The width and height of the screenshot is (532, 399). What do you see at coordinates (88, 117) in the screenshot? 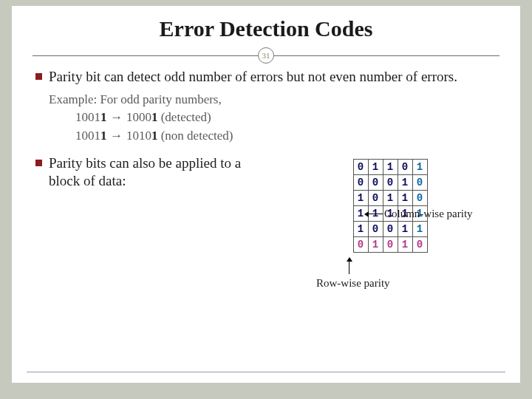
I see `ex1-prefix: 1001` at bounding box center [88, 117].